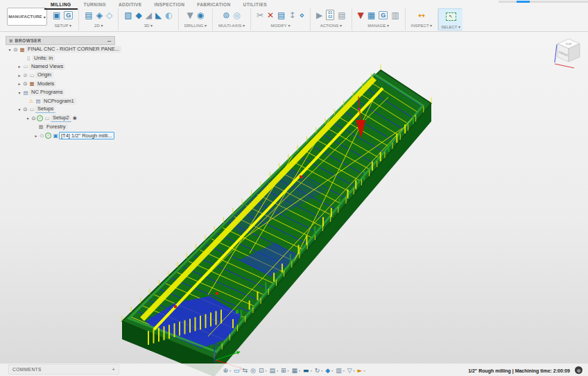  I want to click on measure-icon: ↔, so click(422, 15).